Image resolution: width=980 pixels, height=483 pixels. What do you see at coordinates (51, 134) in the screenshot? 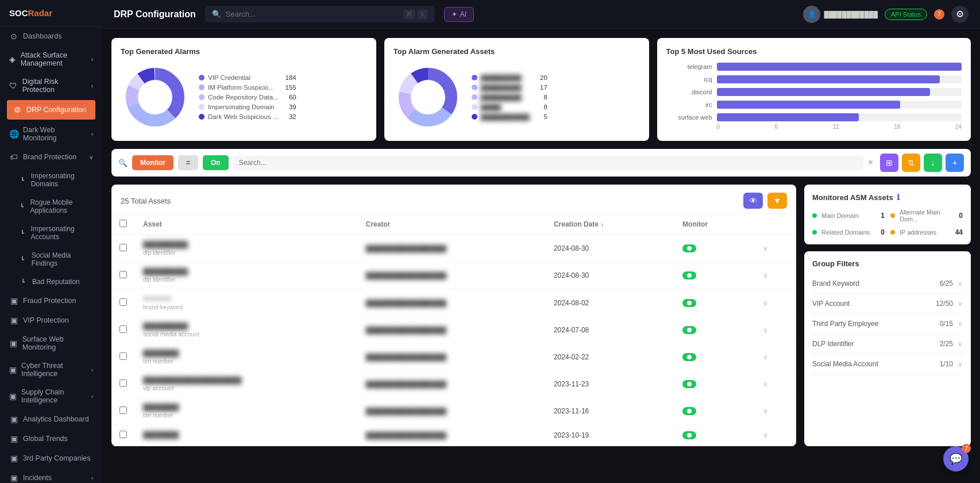
I see `sidebar-item-dark-web: 🌐 Dark Web Monitoring ›` at bounding box center [51, 134].